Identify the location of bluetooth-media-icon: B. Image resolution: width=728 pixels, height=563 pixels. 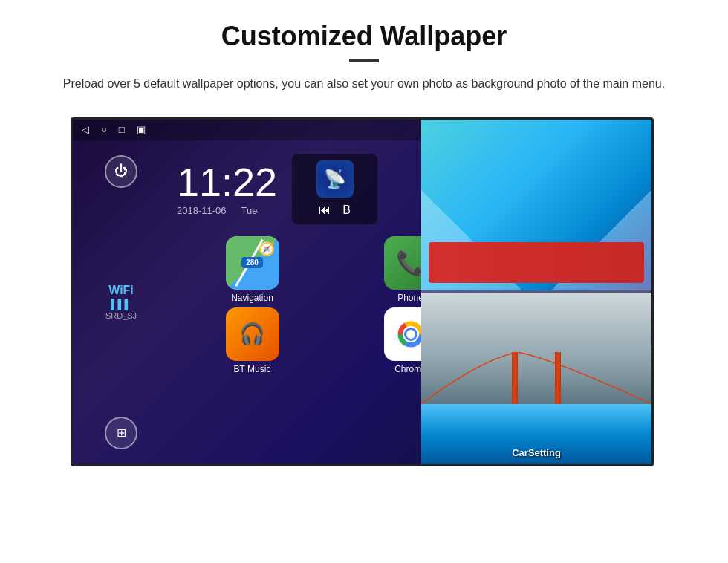
(346, 210).